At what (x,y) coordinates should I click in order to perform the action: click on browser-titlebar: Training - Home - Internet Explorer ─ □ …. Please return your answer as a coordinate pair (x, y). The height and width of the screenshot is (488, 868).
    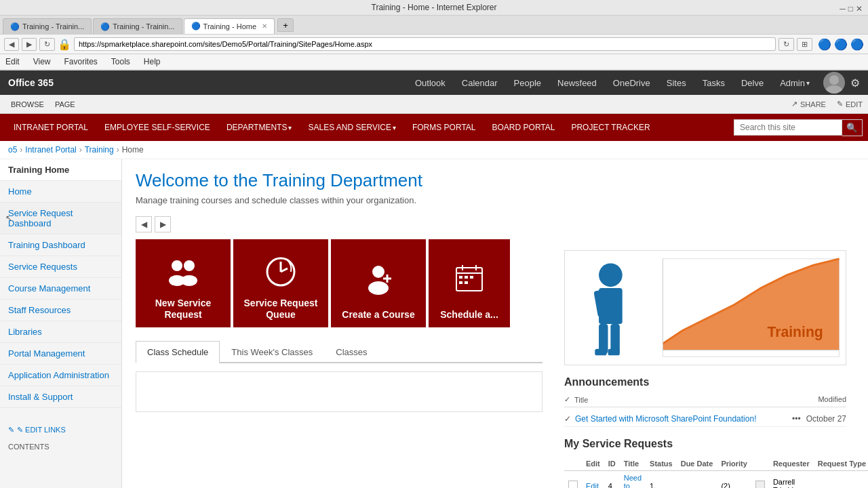
    Looking at the image, I should click on (434, 8).